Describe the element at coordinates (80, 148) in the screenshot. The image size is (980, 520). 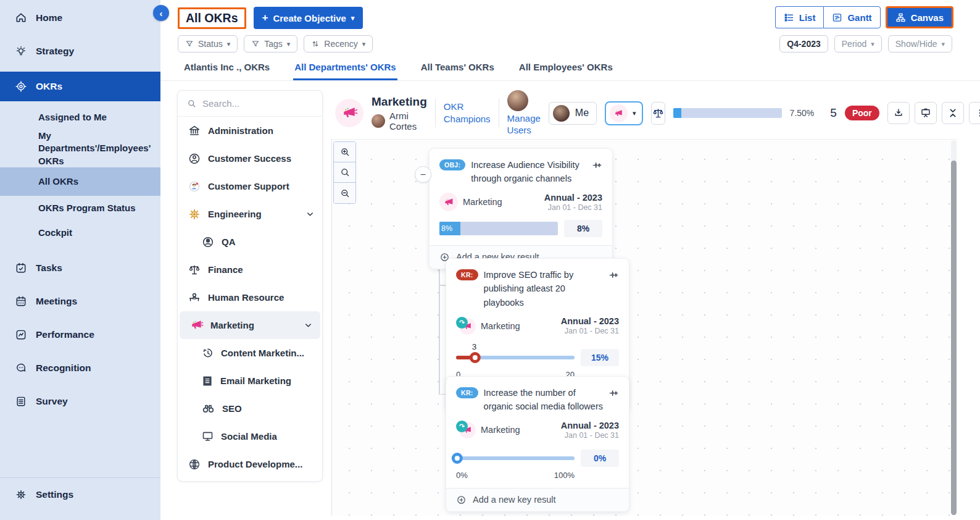
I see `sidebar-item-my-departments-okrs: My Departments'/Employees' OKRs` at that location.